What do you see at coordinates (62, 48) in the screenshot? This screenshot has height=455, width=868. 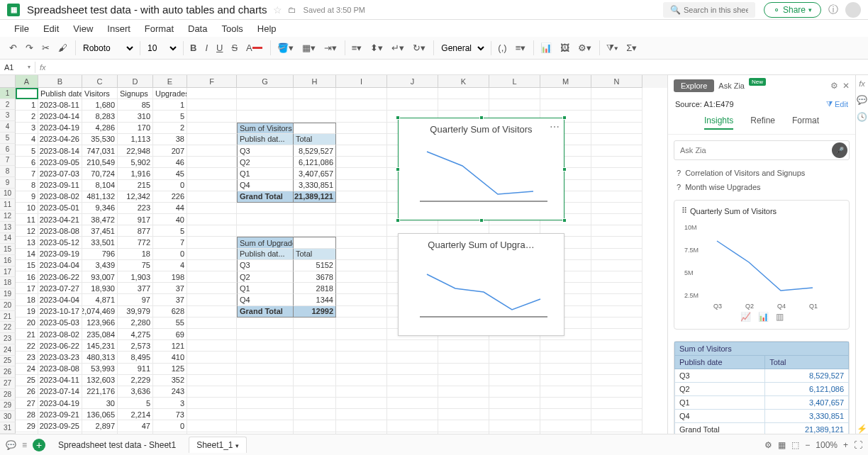 I see `paint-icon: 🖌` at bounding box center [62, 48].